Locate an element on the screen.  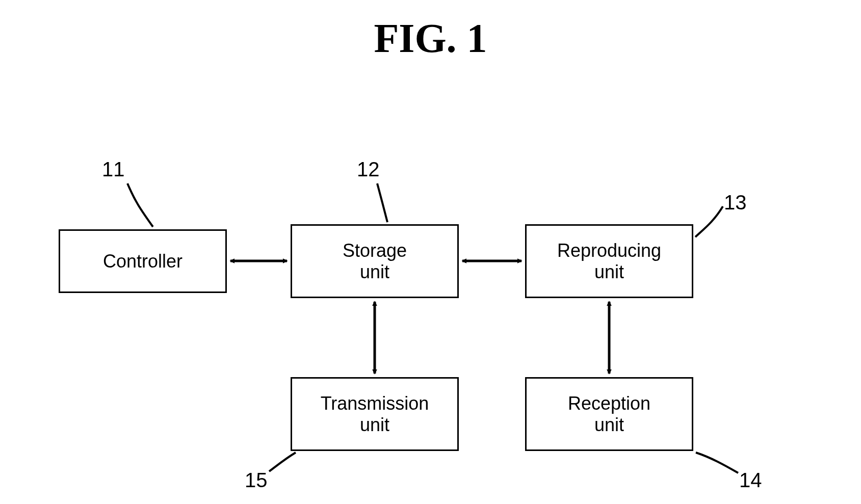
box-storage: Storageunit is located at coordinates (375, 261).